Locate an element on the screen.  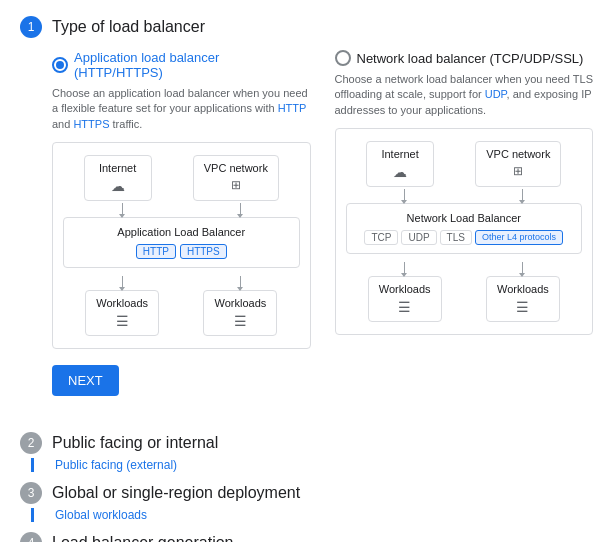
net-lb-header: Network load balancer (TCP/UDP/SSL) is located at coordinates (464, 58).